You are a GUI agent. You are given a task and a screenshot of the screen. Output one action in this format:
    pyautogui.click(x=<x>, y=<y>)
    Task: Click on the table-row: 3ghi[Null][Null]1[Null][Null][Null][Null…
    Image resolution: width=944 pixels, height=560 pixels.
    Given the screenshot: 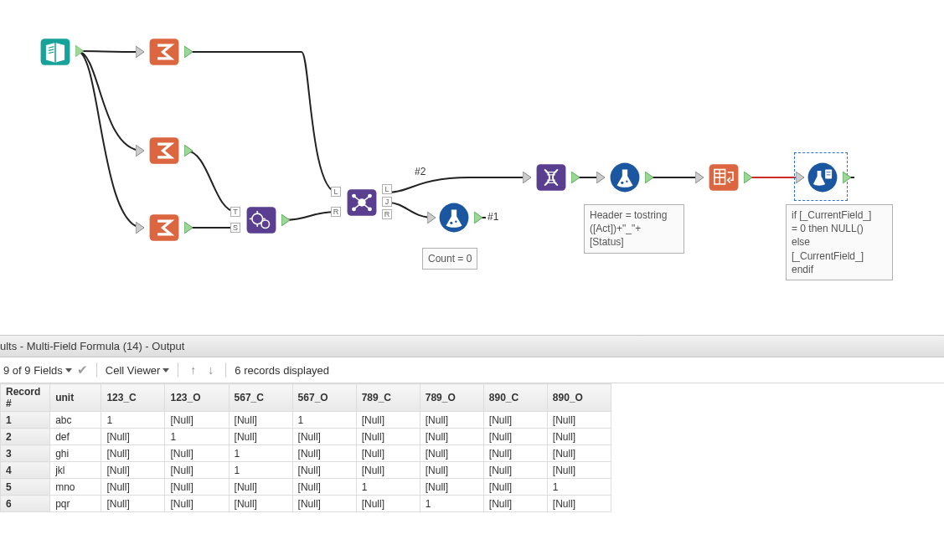 What is the action you would take?
    pyautogui.click(x=307, y=454)
    